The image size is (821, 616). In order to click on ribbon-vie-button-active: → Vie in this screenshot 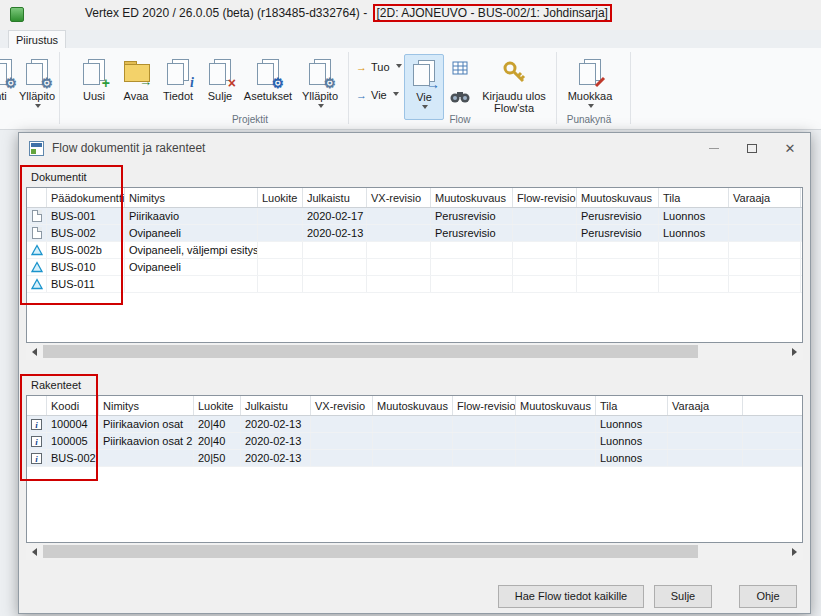, I will do `click(424, 87)`.